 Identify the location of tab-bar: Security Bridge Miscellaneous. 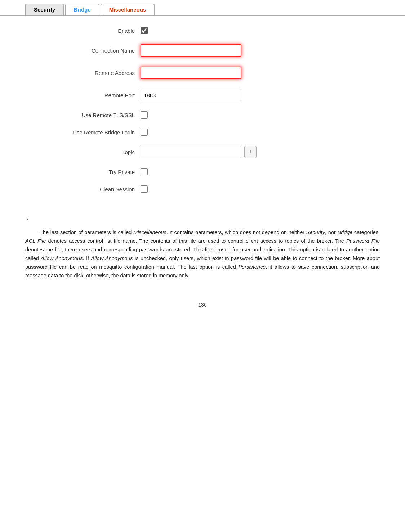
(202, 8).